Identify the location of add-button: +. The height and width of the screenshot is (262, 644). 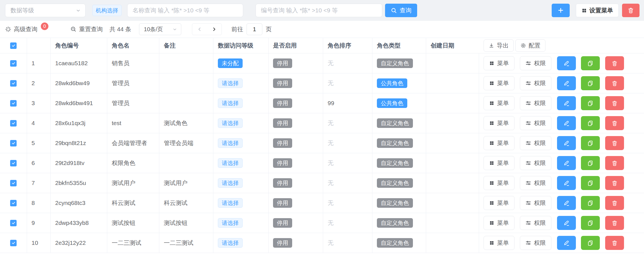
(561, 10).